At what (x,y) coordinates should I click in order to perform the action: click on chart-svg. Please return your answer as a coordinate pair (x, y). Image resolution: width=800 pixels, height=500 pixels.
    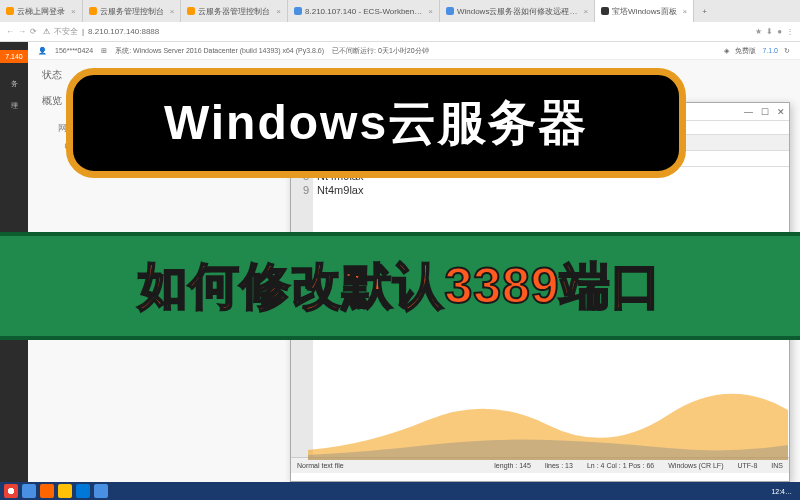
    Looking at the image, I should click on (548, 425).